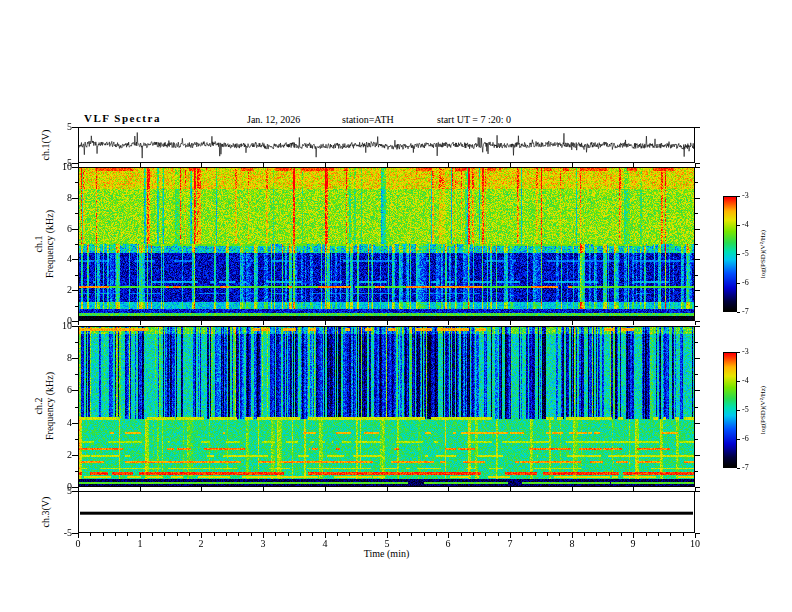 This screenshot has width=792, height=612. What do you see at coordinates (386, 554) in the screenshot?
I see `time-axis-label: Time (min)` at bounding box center [386, 554].